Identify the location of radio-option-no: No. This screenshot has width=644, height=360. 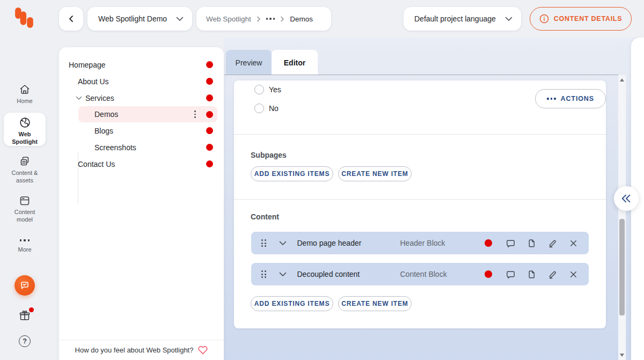
(266, 108).